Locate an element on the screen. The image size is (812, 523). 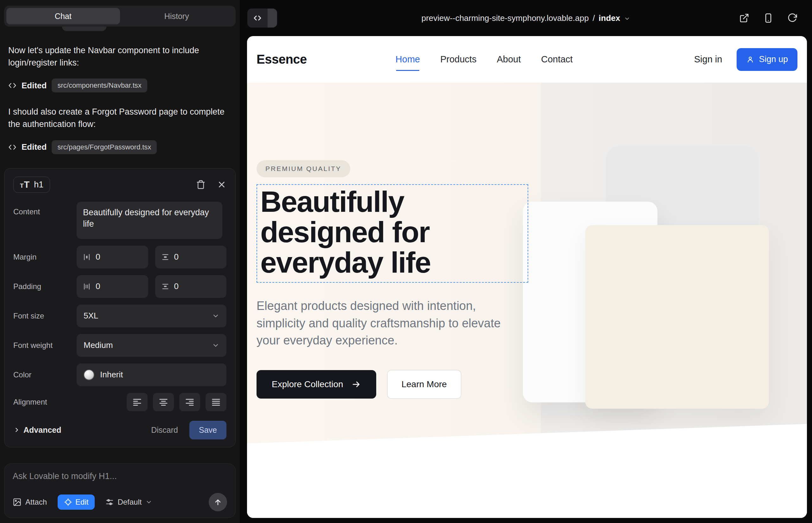
editor-header: TT h1 is located at coordinates (120, 185).